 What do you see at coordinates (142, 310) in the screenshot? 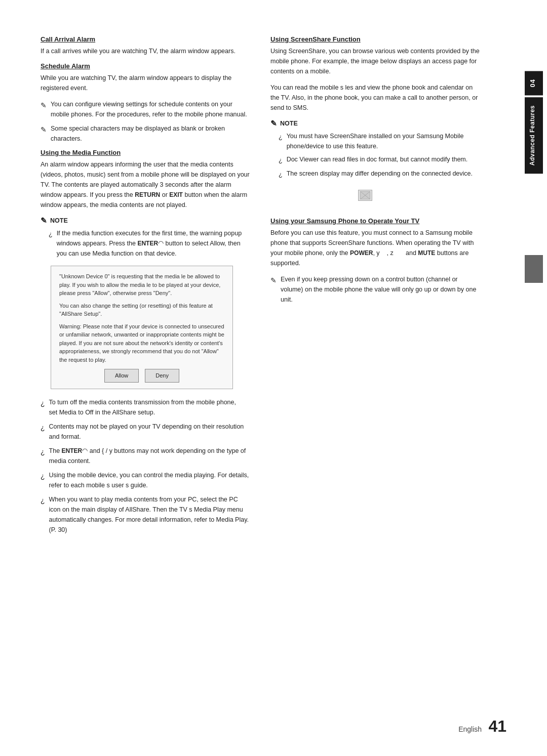
I see `dialog-text-2: You can also change the setting (or rese…` at bounding box center [142, 310].